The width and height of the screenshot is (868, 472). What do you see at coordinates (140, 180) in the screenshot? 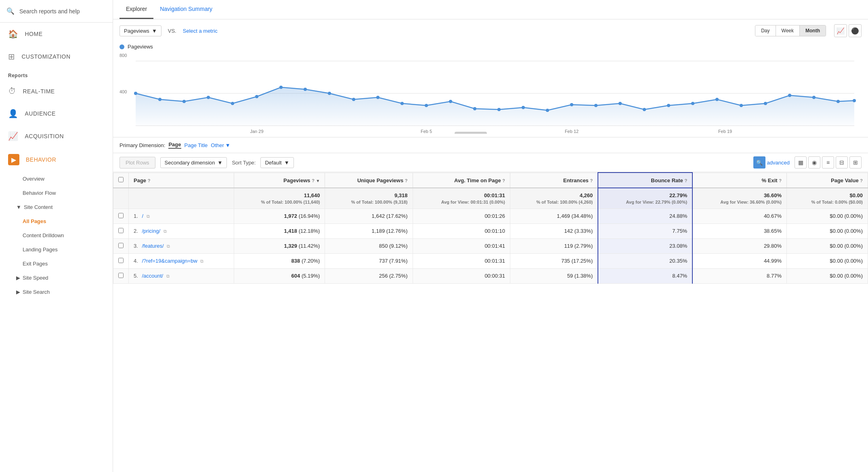
I see `page-header-label: Page` at bounding box center [140, 180].